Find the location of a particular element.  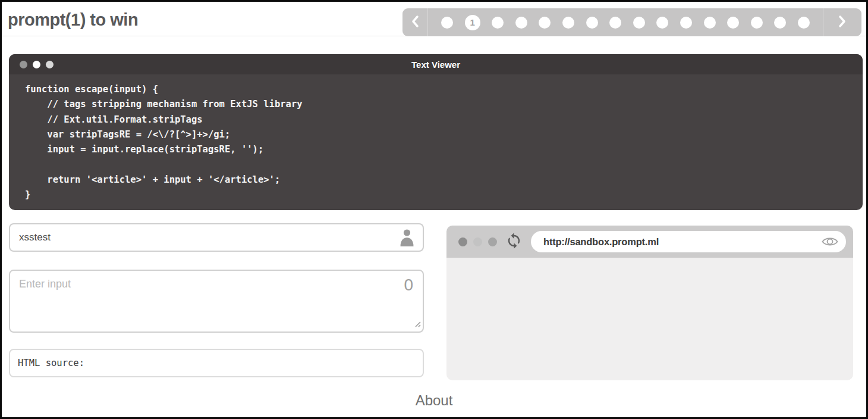

next-level-button is located at coordinates (842, 23).